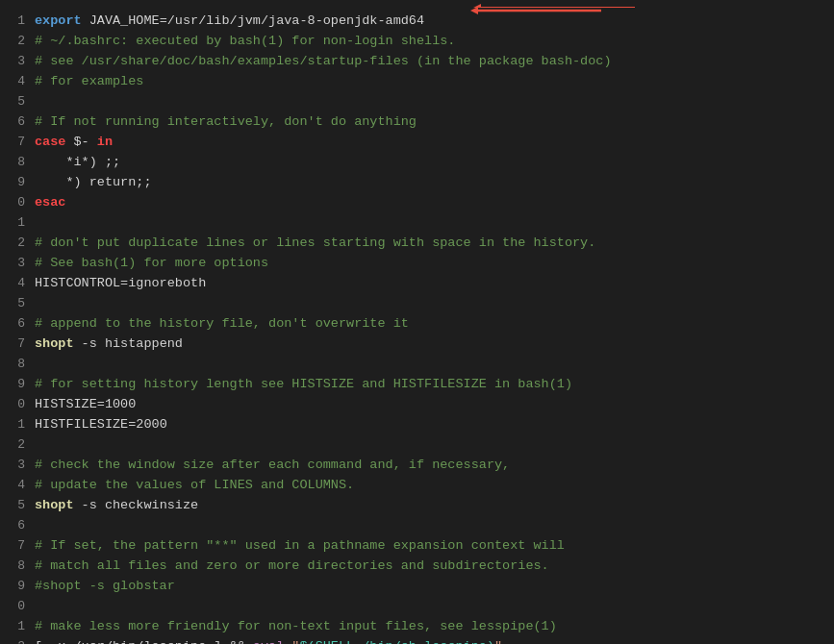 The height and width of the screenshot is (644, 834). I want to click on token: # for setting history length see HISTSIZ…, so click(304, 384).